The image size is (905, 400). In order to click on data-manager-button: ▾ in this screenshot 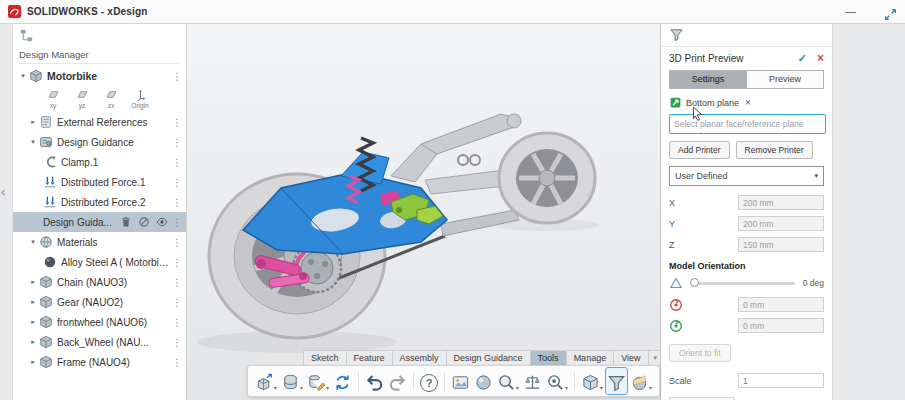, I will do `click(292, 381)`.